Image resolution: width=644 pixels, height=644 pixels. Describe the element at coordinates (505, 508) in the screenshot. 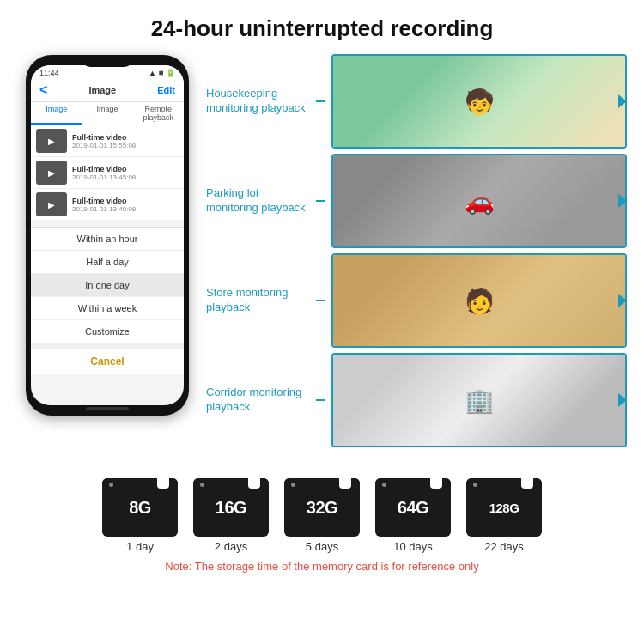

I see `sdcard-label-128g: 128G` at that location.